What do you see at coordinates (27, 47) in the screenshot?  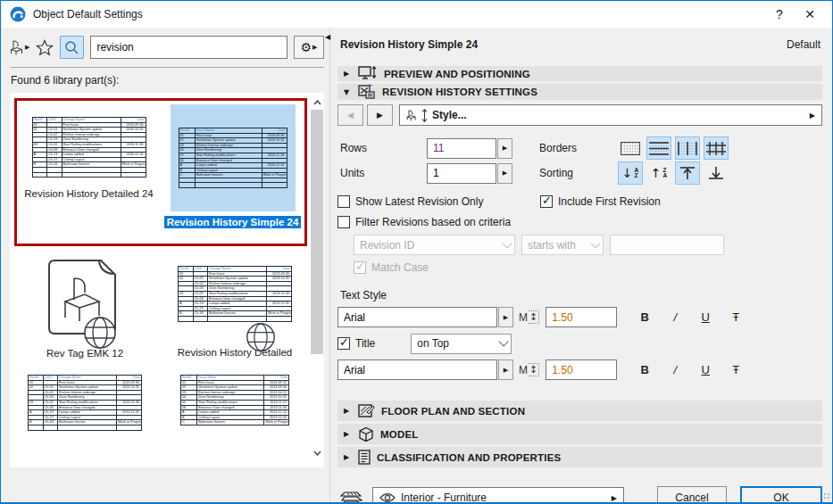 I see `flyout-arrow-icon: ▶` at bounding box center [27, 47].